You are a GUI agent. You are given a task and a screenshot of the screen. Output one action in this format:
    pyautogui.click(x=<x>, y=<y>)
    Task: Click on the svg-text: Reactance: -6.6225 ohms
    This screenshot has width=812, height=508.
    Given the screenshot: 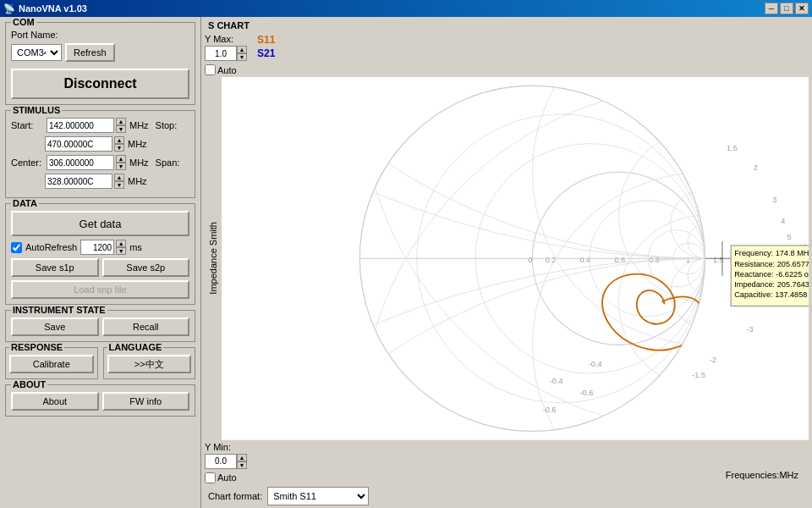 What is the action you would take?
    pyautogui.click(x=771, y=274)
    